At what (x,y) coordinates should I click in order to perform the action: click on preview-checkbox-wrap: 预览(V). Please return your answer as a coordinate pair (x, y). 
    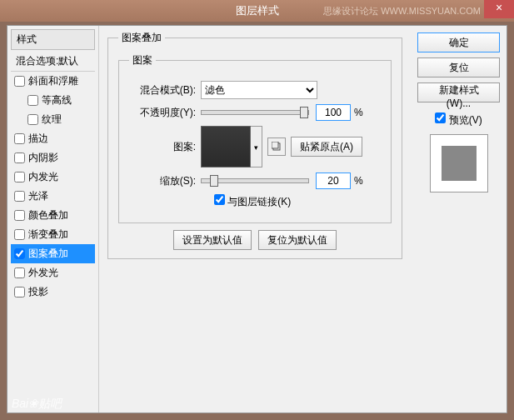
    Looking at the image, I should click on (458, 120).